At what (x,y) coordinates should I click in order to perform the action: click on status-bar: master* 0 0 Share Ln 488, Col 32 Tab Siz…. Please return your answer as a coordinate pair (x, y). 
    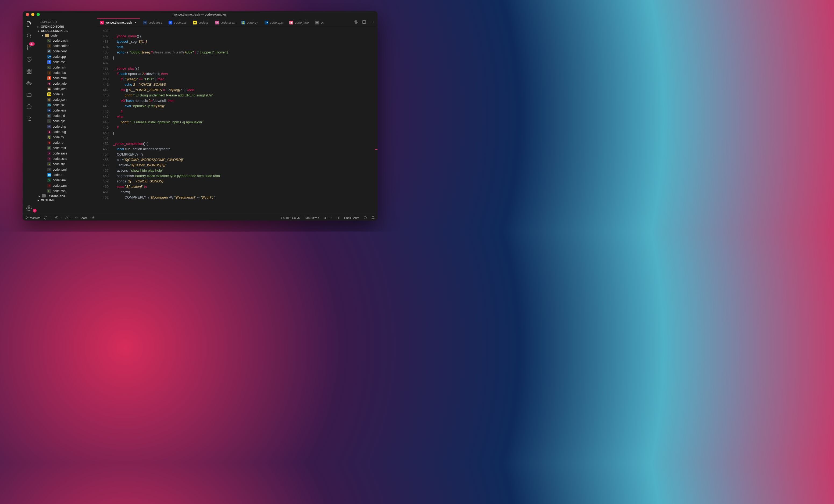
    Looking at the image, I should click on (200, 218).